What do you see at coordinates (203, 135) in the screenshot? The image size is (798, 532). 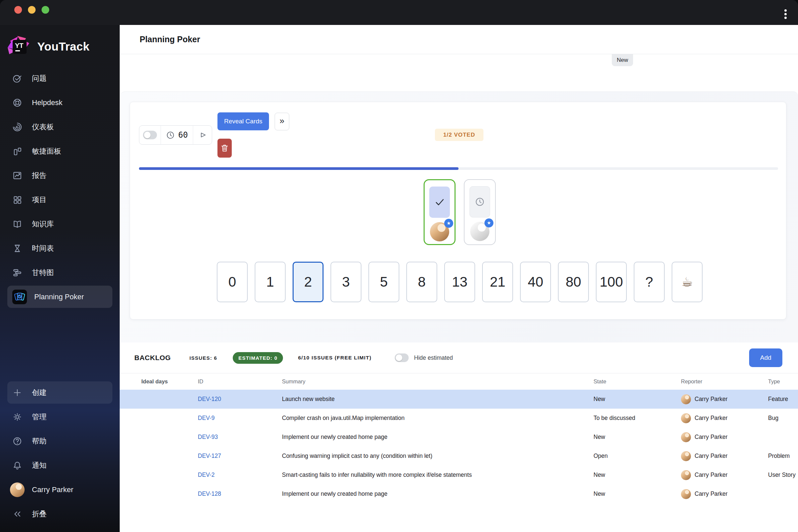 I see `play-icon` at bounding box center [203, 135].